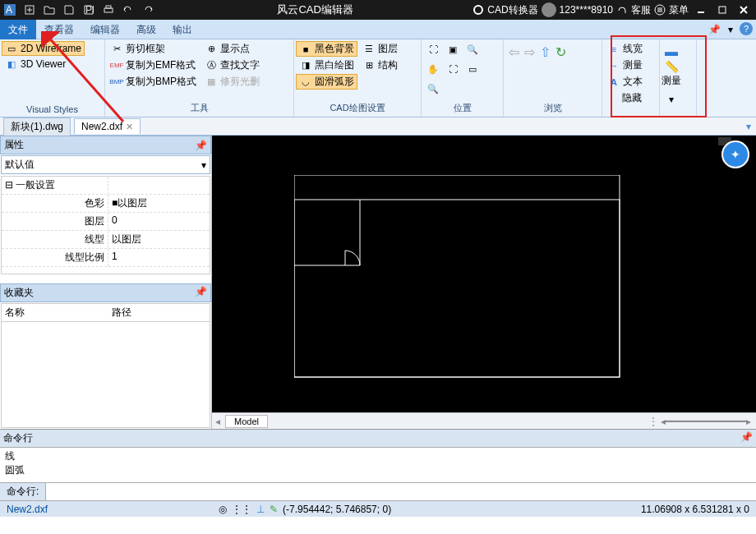 This screenshot has height=534, width=756. Describe the element at coordinates (105, 258) in the screenshot. I see `prop-row: 线型比例1` at that location.